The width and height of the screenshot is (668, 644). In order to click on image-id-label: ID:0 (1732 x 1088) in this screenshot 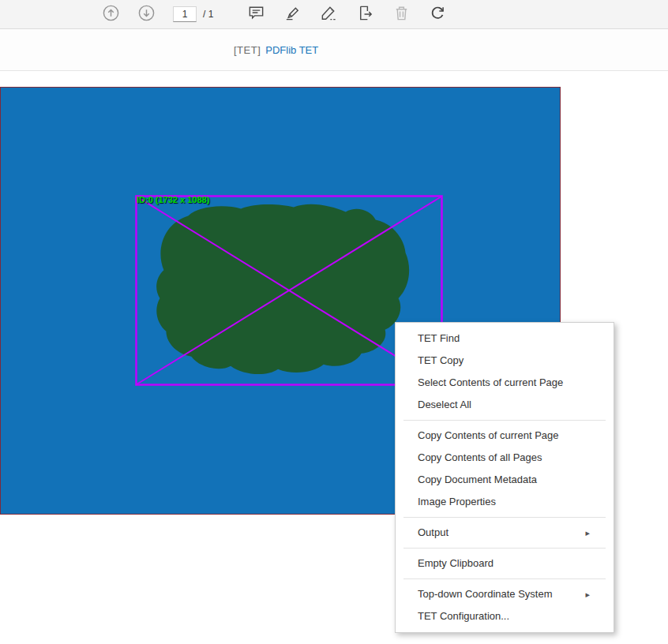, I will do `click(173, 200)`.